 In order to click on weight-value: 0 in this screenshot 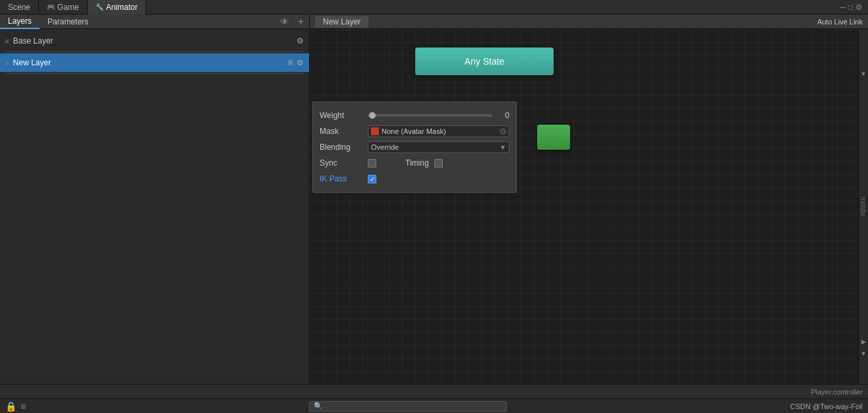, I will do `click(439, 115)`.